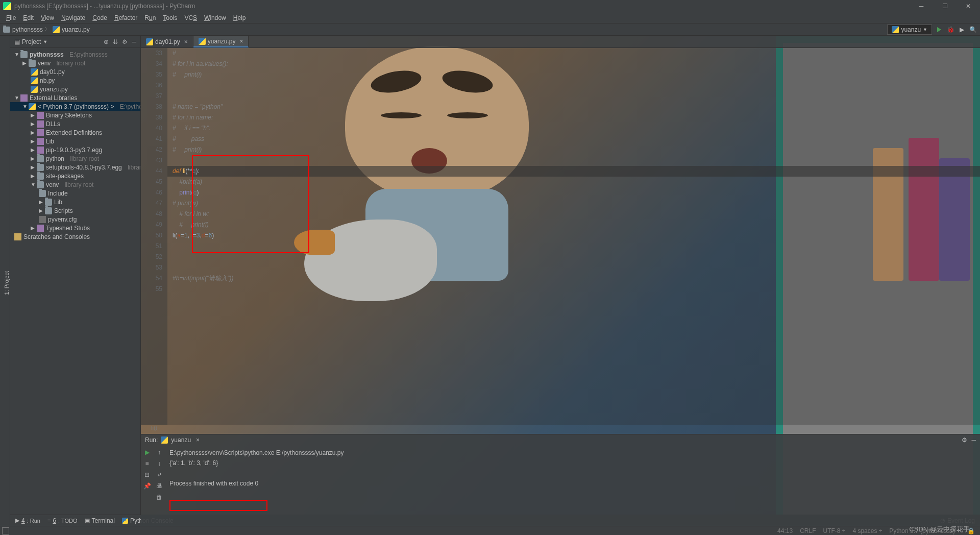 Image resolution: width=980 pixels, height=535 pixels. What do you see at coordinates (115, 42) in the screenshot?
I see `collapse-all-icon: ⇊` at bounding box center [115, 42].